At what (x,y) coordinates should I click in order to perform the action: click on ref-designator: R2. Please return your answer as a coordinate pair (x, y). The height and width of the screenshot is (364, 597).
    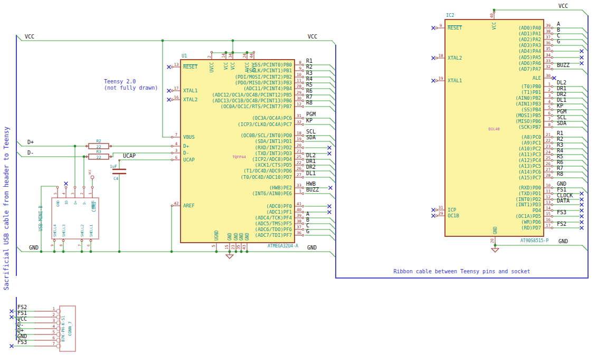
    Looking at the image, I should click on (98, 141).